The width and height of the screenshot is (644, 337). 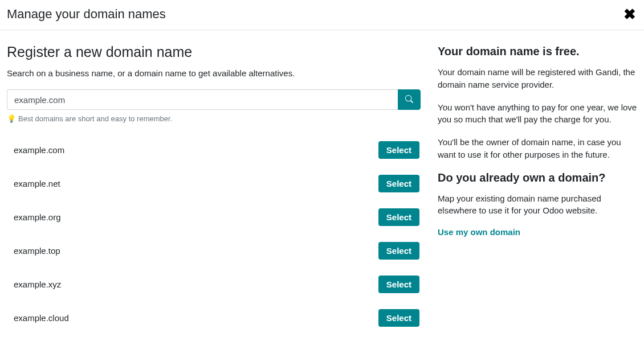 What do you see at coordinates (39, 150) in the screenshot?
I see `domain-name-label: example.com` at bounding box center [39, 150].